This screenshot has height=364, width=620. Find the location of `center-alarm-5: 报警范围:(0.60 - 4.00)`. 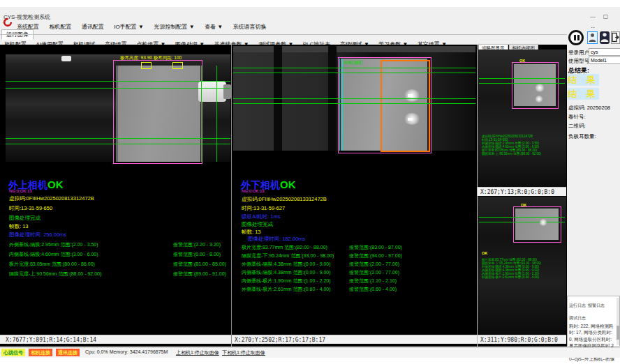

center-alarm-5: 报警范围:(0.60 - 4.00) is located at coordinates (373, 289).